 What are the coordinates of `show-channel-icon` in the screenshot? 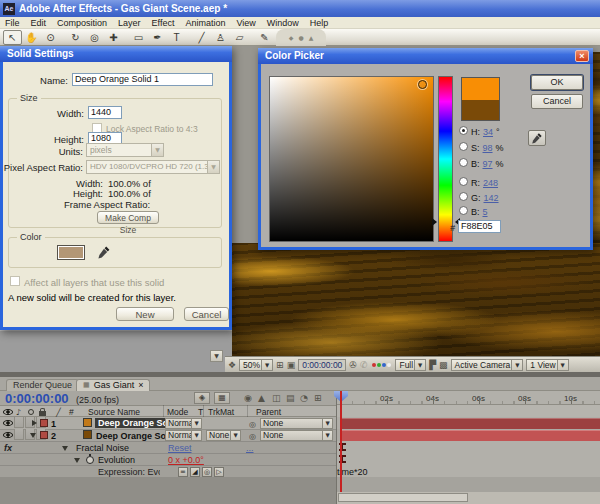 It's located at (374, 365).